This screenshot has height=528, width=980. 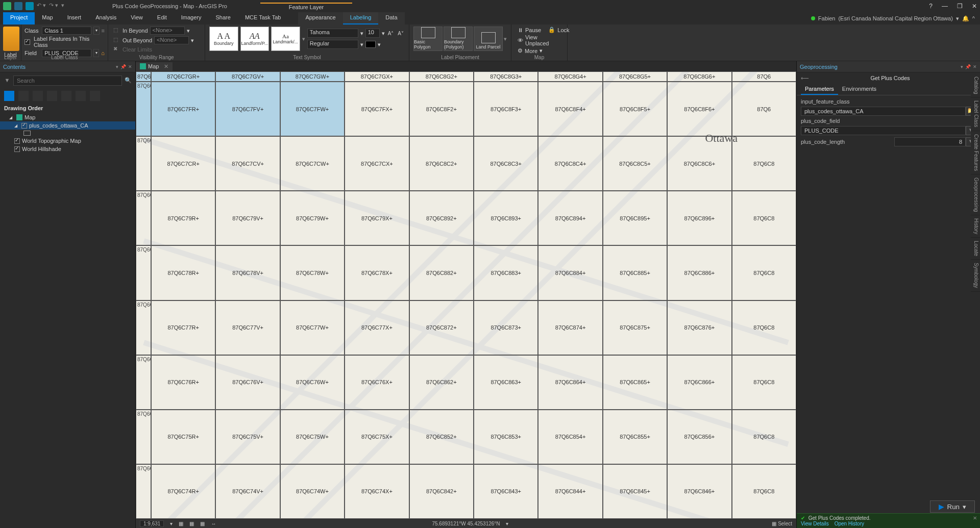 What do you see at coordinates (975, 249) in the screenshot?
I see `side-tab-locate: Locate` at bounding box center [975, 249].